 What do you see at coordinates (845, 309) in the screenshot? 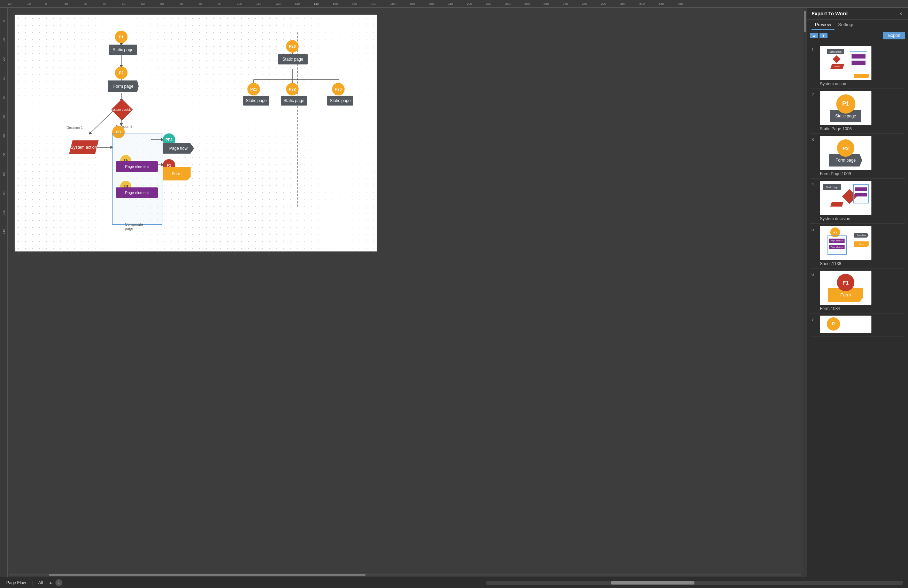
I see `thumb-label-6: Form.1084` at bounding box center [845, 309].